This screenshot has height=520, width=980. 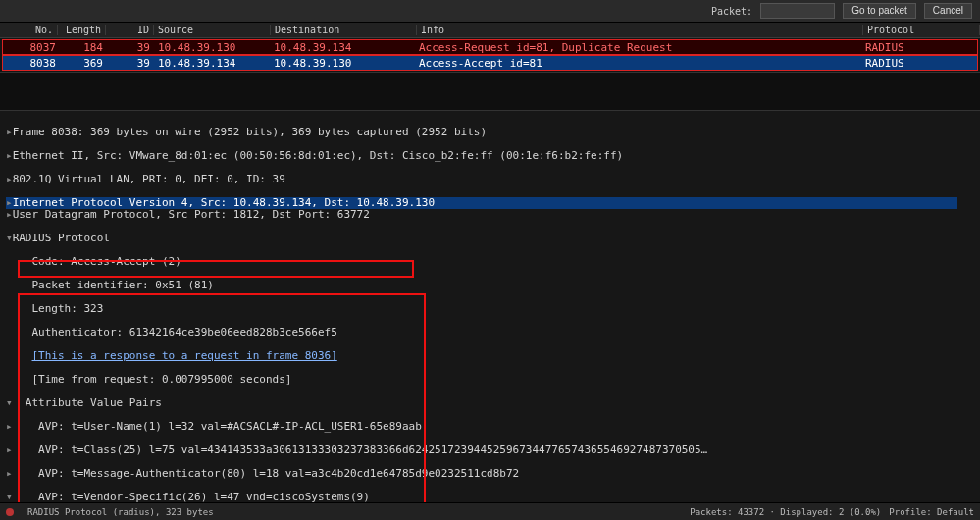 What do you see at coordinates (492, 380) in the screenshot?
I see `radius-time: [Time from request: 0.007995000 seconds]` at bounding box center [492, 380].